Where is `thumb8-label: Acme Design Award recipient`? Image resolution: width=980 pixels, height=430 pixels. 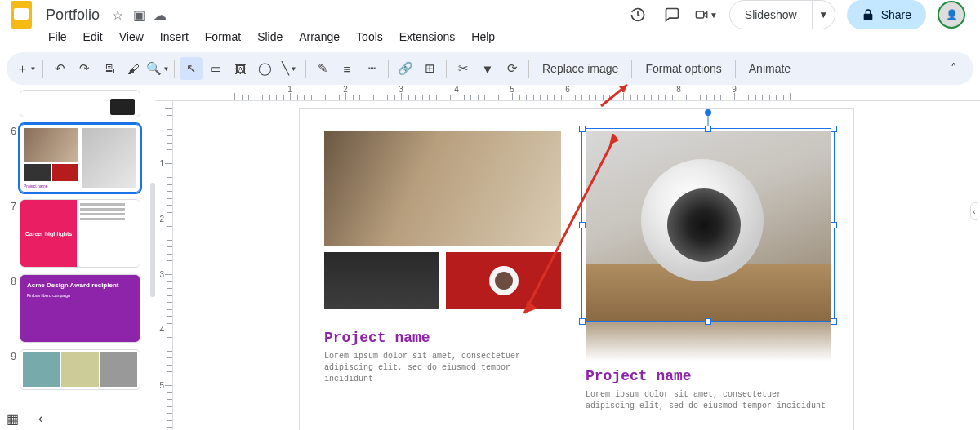 thumb8-label: Acme Design Award recipient is located at coordinates (73, 286).